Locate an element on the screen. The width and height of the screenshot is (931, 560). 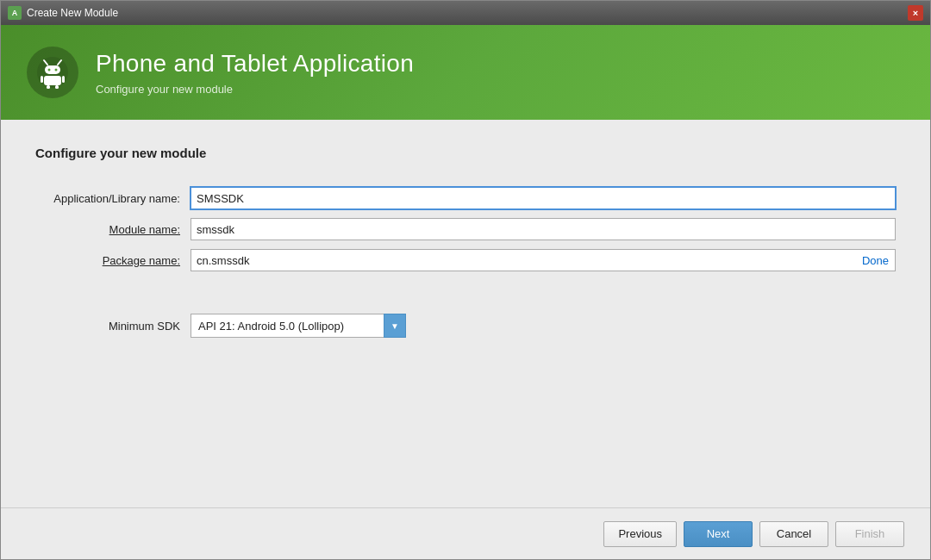
header-title: Phone and Tablet Application is located at coordinates (255, 64).